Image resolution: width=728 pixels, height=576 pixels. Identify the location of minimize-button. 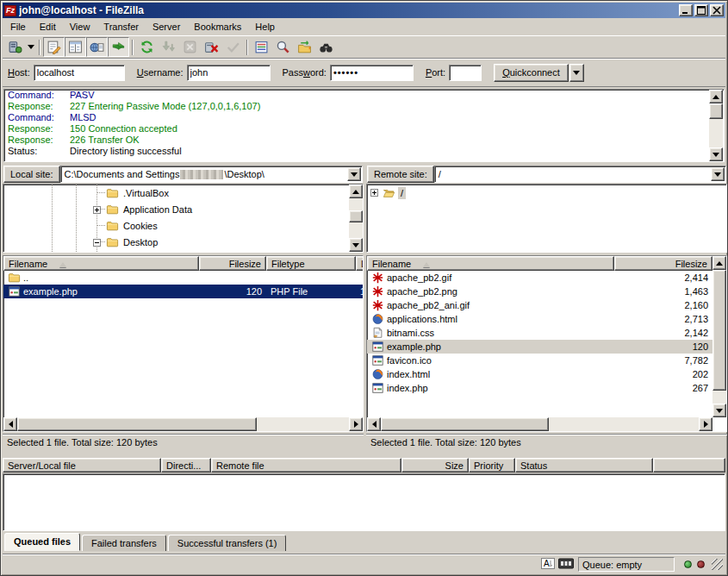
(686, 10).